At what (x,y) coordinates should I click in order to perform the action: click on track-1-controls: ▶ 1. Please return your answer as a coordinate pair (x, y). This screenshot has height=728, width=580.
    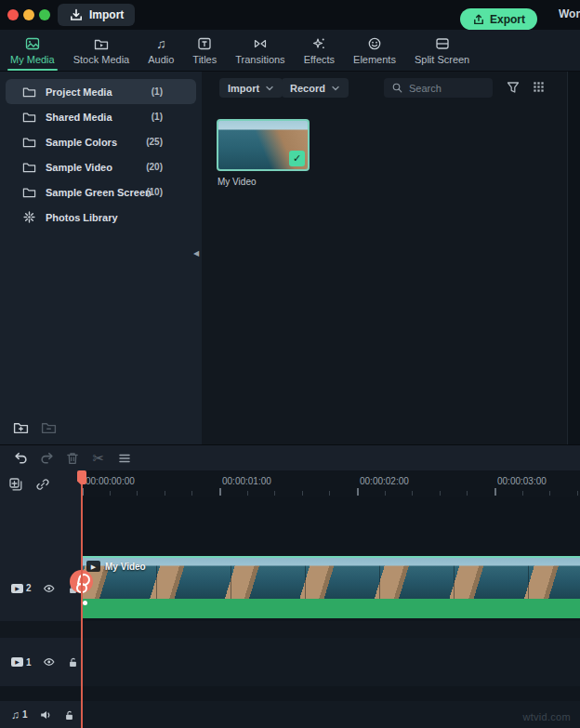
    Looking at the image, I should click on (41, 662).